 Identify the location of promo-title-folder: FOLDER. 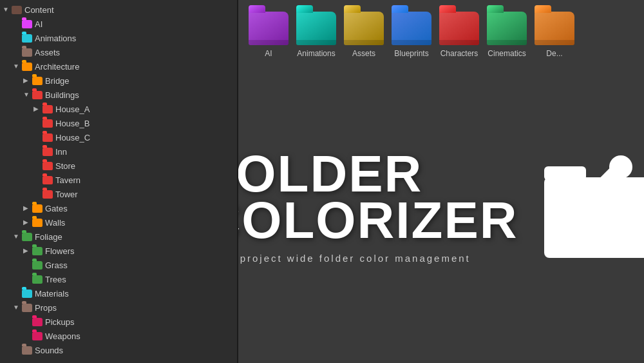
(379, 174).